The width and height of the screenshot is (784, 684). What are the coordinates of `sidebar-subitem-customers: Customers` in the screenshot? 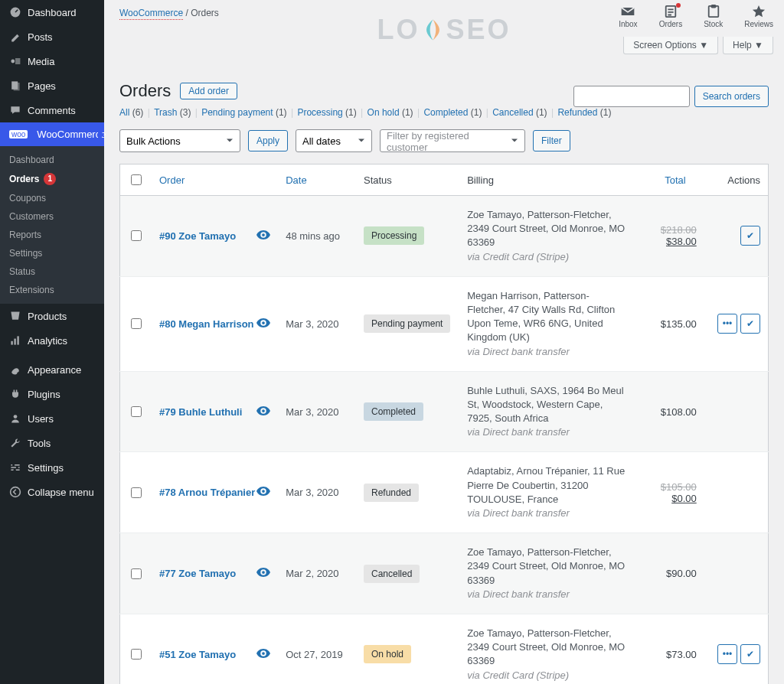 It's located at (52, 217).